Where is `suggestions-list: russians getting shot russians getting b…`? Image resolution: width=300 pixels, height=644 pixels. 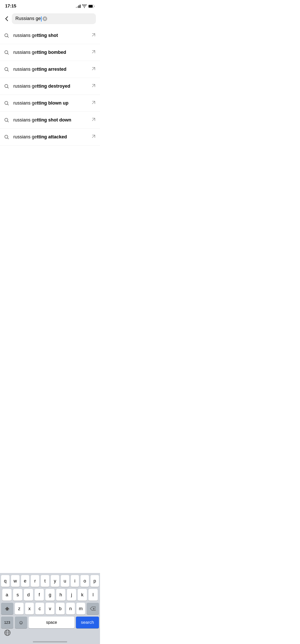
suggestions-list: russians getting shot russians getting b… is located at coordinates (50, 86).